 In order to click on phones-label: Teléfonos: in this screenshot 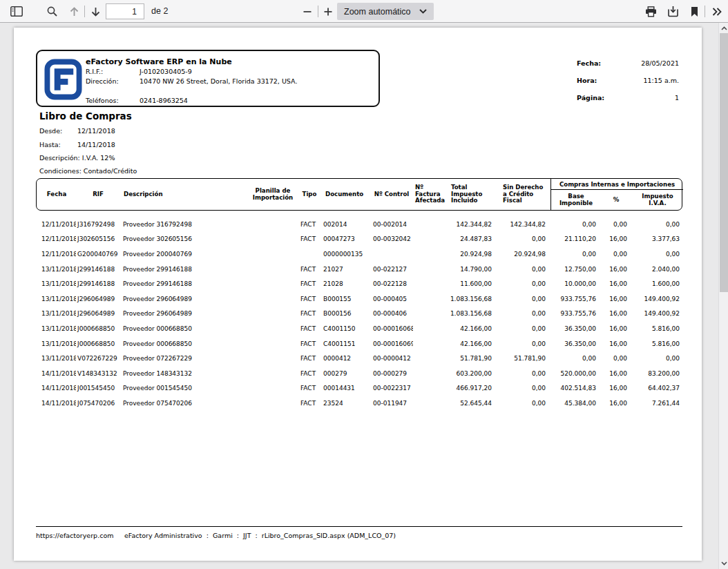, I will do `click(102, 101)`.